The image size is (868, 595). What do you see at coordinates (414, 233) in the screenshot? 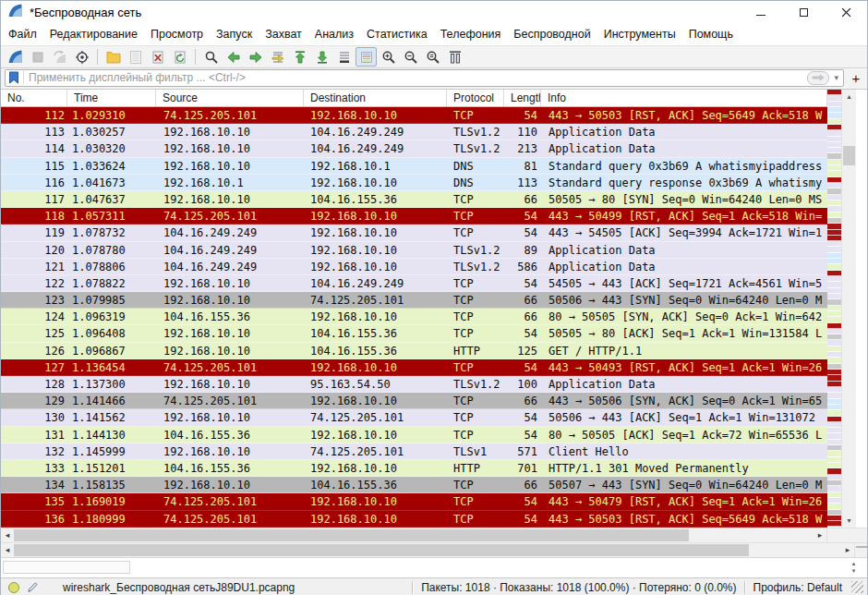
I see `packet-row: 1191.078732104.16.249.249192.168.10.10TC…` at bounding box center [414, 233].